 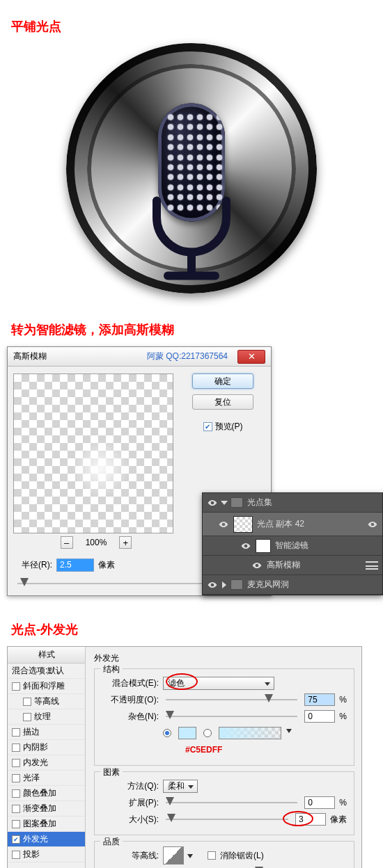 I want to click on preview-area, so click(x=93, y=453).